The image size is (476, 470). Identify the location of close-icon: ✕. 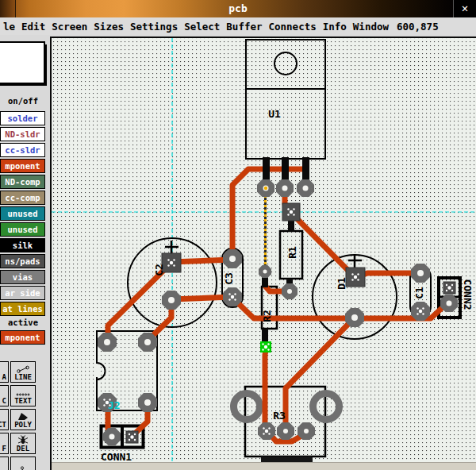
(465, 8).